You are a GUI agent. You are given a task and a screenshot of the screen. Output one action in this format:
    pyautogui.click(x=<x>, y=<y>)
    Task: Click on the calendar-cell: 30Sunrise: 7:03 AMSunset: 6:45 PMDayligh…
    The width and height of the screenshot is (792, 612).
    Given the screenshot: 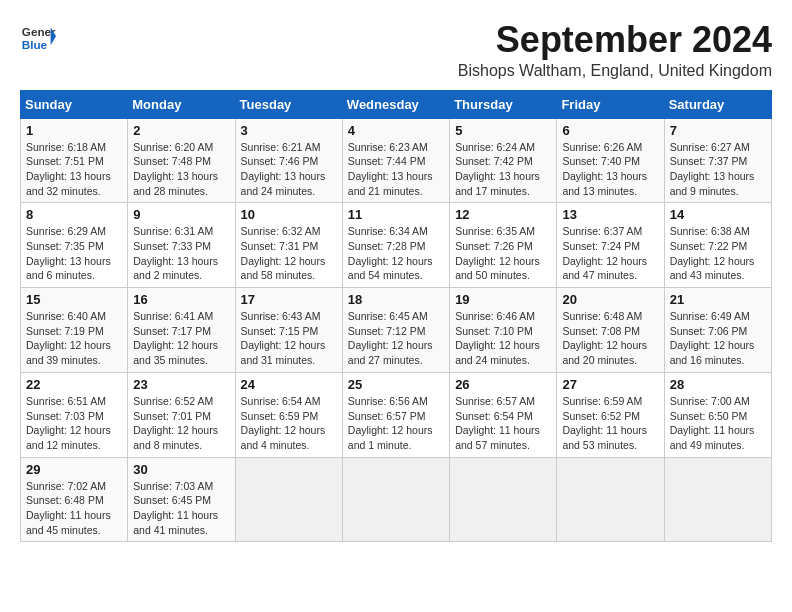 What is the action you would take?
    pyautogui.click(x=182, y=500)
    